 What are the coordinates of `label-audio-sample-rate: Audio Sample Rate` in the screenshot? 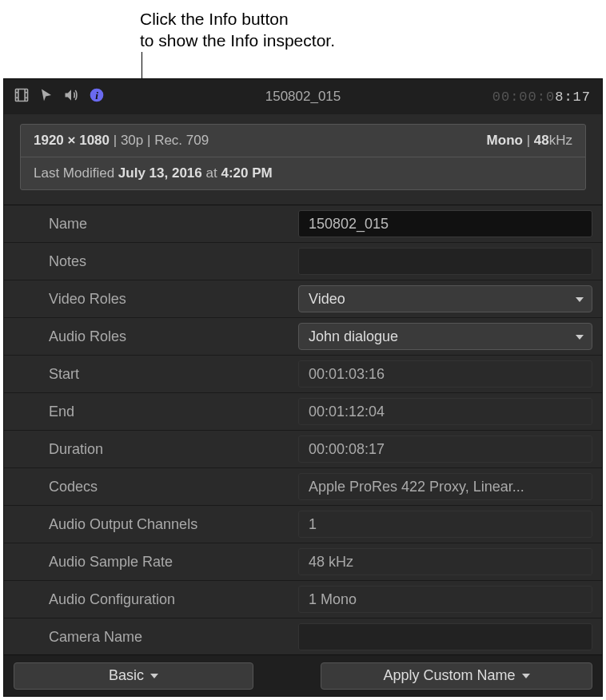 It's located at (156, 563).